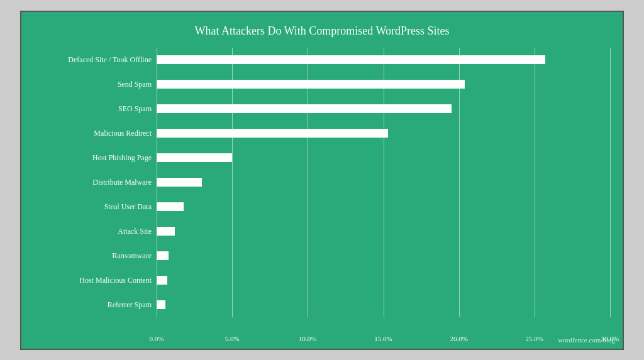 The image size is (644, 360). Describe the element at coordinates (322, 31) in the screenshot. I see `chart-title: What Attackers Do With Compromised WordP…` at that location.